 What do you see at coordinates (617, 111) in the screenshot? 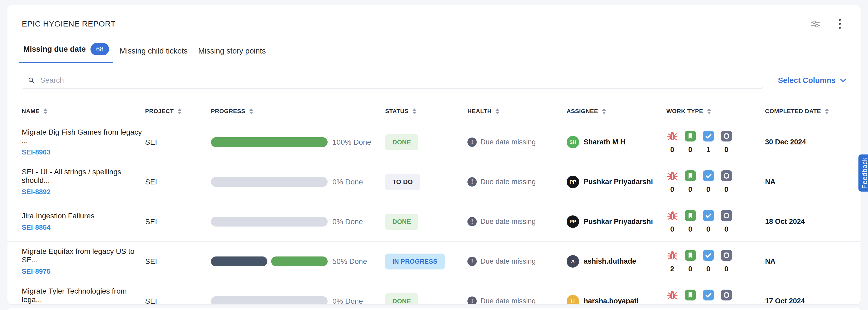
I see `column-header-assignee: ASSIGNEE` at bounding box center [617, 111].